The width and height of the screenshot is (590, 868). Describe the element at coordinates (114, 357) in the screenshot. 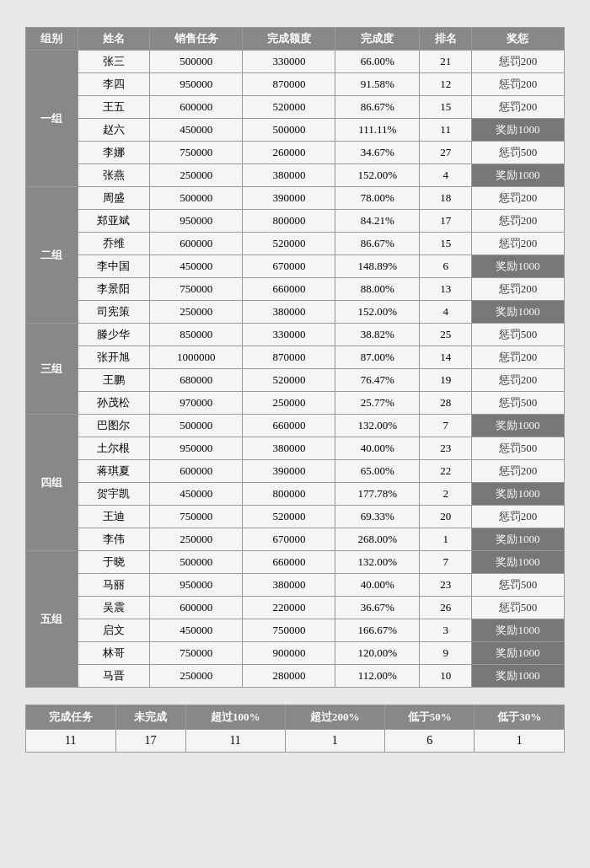

I see `member-name: 张开旭` at that location.